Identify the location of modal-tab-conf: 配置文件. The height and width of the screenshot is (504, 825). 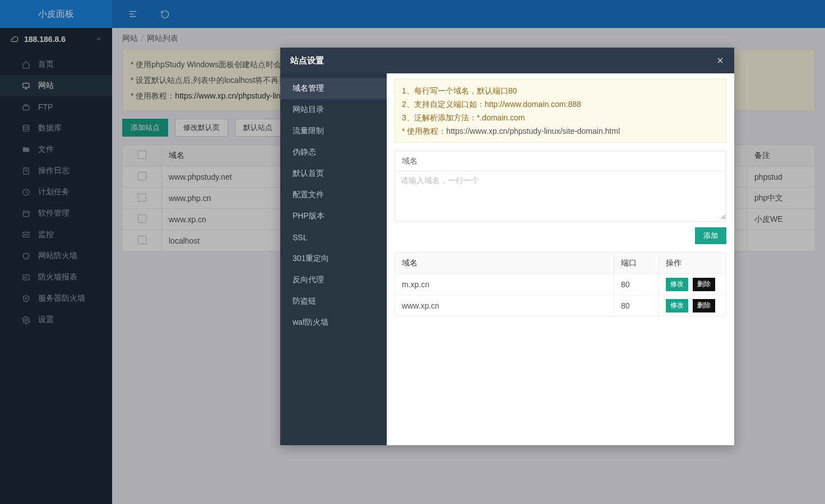
(333, 195).